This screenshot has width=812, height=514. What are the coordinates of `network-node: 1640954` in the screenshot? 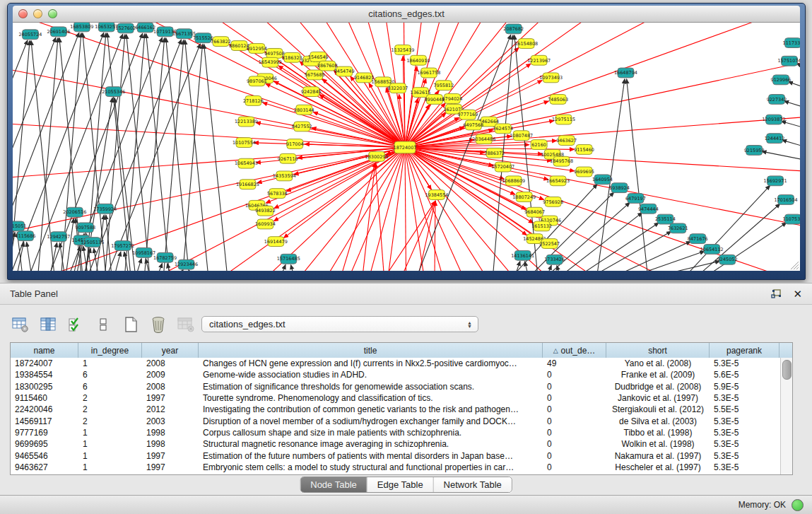 It's located at (602, 180).